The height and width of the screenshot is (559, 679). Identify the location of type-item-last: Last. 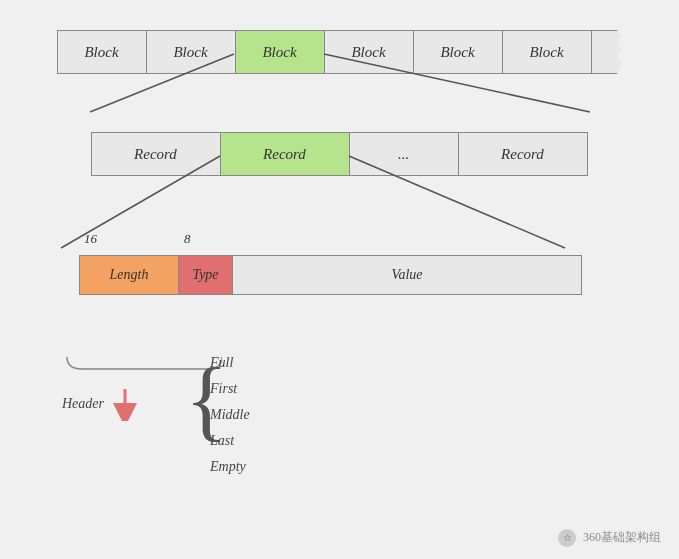
(230, 441).